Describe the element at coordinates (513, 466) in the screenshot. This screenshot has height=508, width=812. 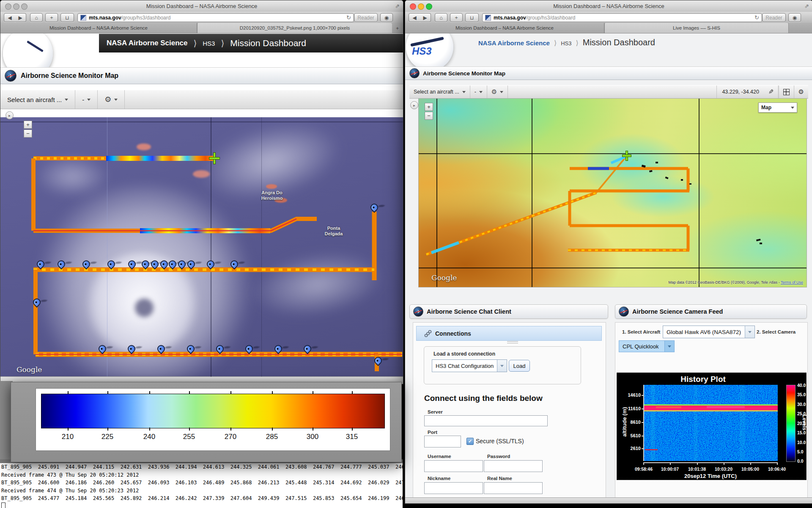
I see `password-input` at that location.